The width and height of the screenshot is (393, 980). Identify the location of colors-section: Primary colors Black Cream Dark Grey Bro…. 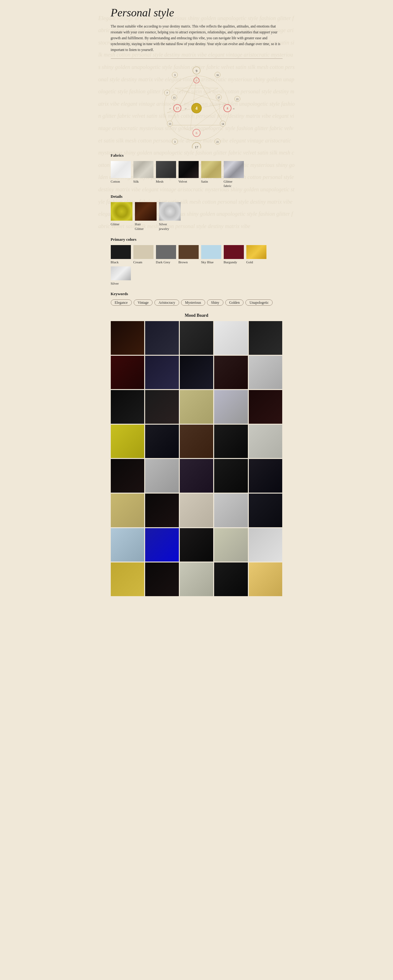
(196, 261).